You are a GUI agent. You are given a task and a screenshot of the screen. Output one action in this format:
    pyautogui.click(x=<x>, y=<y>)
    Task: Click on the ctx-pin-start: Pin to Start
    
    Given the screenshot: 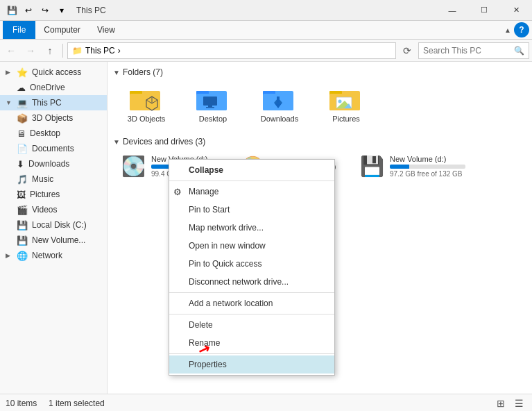 What is the action you would take?
    pyautogui.click(x=252, y=210)
    